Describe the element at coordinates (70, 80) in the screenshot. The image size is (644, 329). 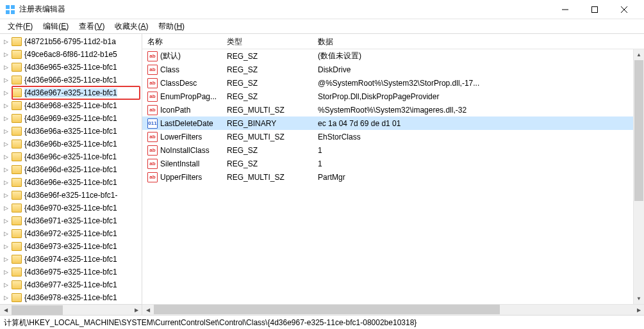
I see `tree-item: ▷{4d36e966-e325-11ce-bfc1` at that location.